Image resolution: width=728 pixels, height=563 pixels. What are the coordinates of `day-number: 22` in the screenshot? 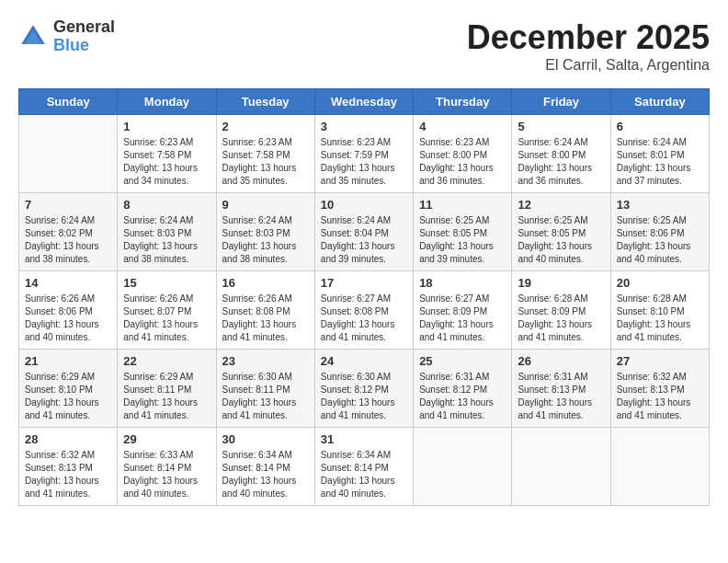 It's located at (166, 361).